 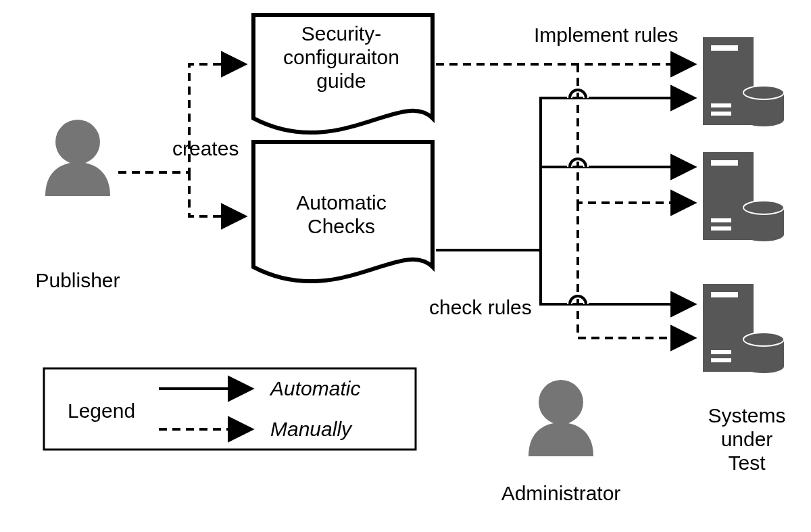 I want to click on edge-guide-server3, so click(x=635, y=270).